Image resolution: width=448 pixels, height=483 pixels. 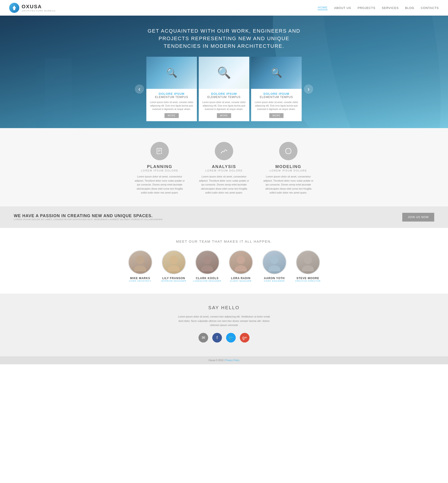 What do you see at coordinates (203, 338) in the screenshot?
I see `social-email-icon: ✉` at bounding box center [203, 338].